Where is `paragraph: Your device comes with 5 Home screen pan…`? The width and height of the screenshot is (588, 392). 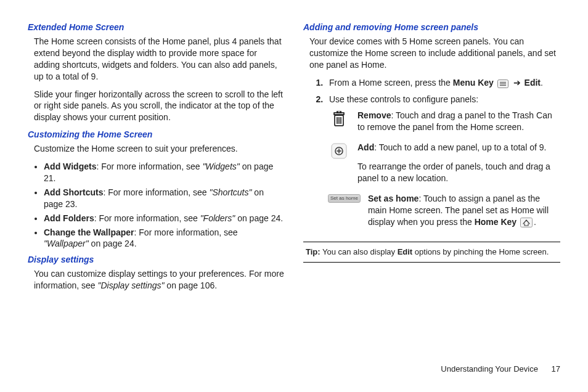
paragraph: Your device comes with 5 Home screen pan… is located at coordinates (435, 53).